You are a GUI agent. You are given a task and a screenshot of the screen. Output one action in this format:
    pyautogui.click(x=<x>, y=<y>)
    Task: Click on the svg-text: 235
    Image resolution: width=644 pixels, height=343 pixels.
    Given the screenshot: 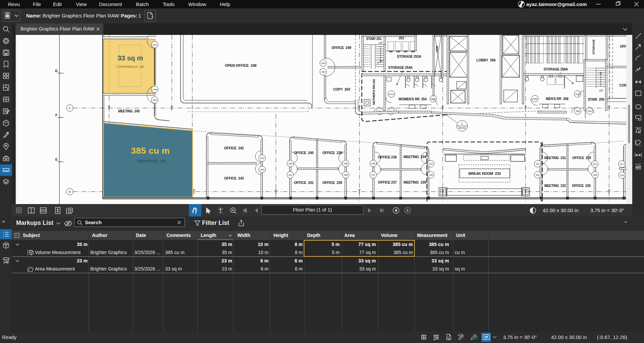 What is the action you would take?
    pyautogui.click(x=431, y=175)
    